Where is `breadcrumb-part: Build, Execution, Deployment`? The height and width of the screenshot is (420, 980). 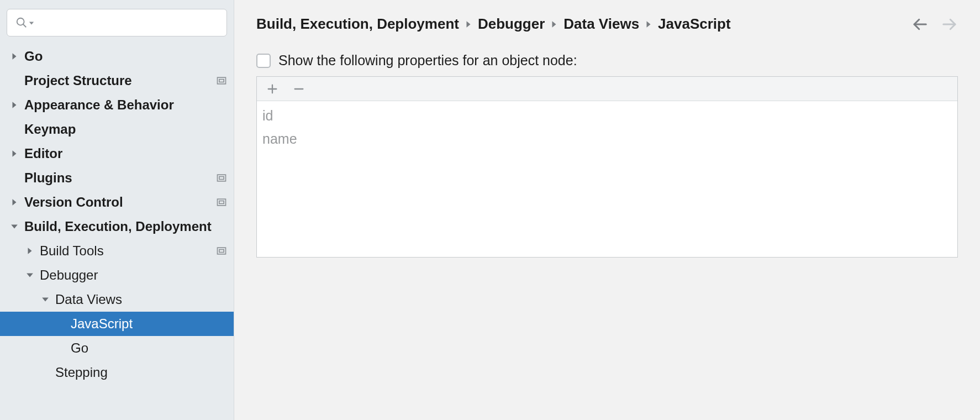 breadcrumb-part: Build, Execution, Deployment is located at coordinates (358, 24).